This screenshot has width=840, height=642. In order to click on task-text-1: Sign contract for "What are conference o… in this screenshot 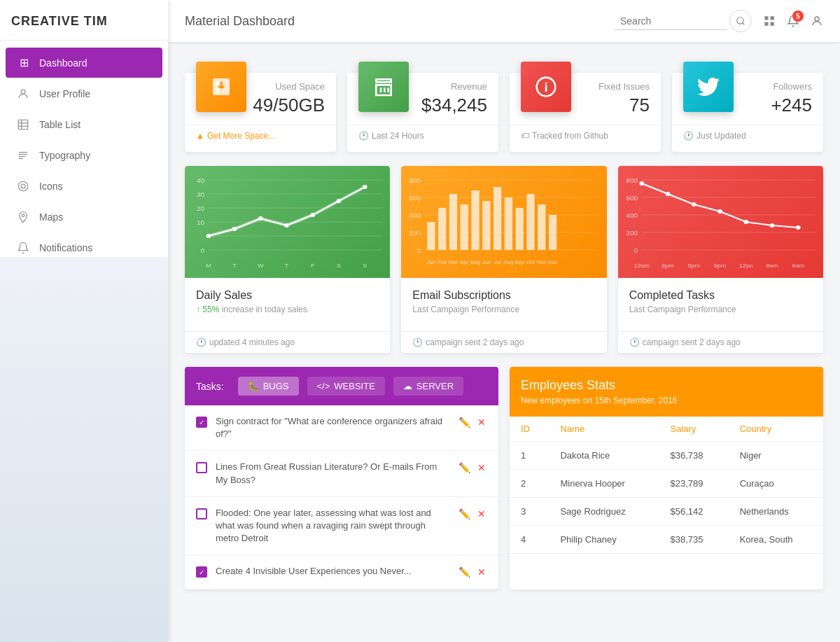, I will do `click(332, 428)`.